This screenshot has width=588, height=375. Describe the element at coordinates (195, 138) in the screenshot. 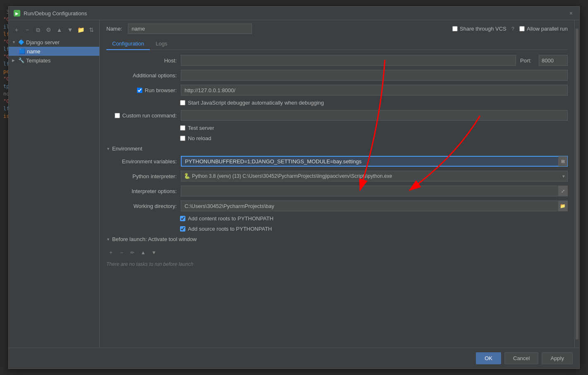

I see `no-reload-option: No reload` at that location.